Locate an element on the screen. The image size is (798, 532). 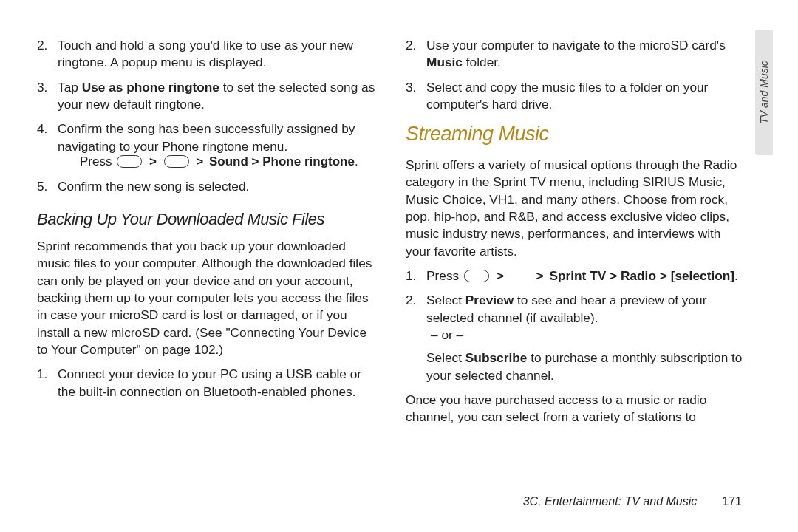
page-number: 171 is located at coordinates (732, 502).